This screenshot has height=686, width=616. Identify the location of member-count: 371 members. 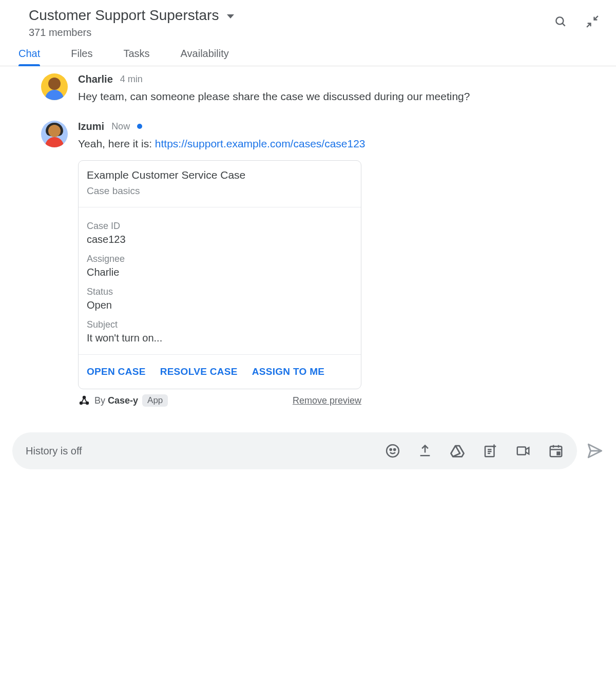
(312, 33).